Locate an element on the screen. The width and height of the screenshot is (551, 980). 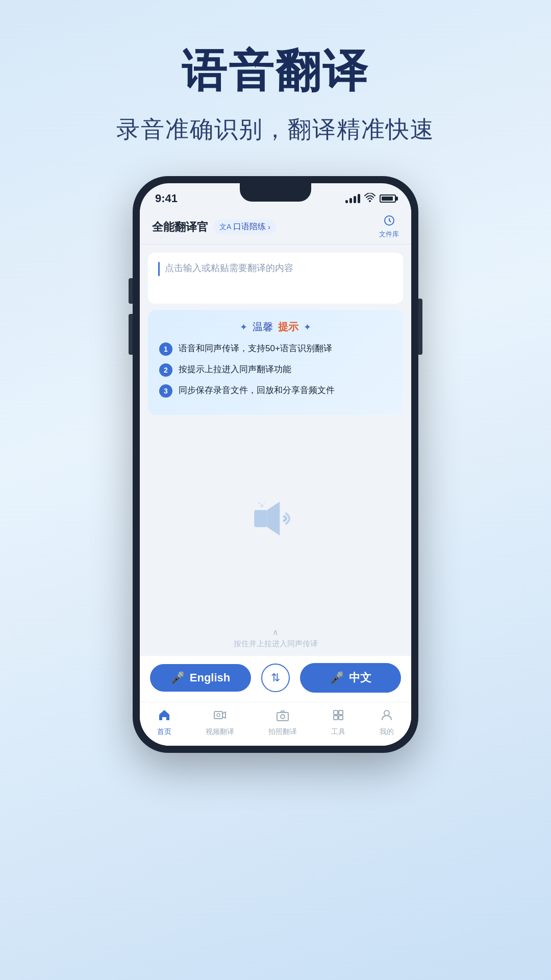
tools-icon is located at coordinates (338, 717).